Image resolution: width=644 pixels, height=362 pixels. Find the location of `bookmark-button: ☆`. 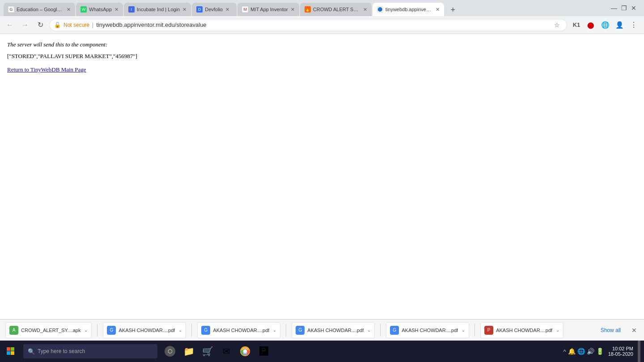

bookmark-button: ☆ is located at coordinates (557, 25).